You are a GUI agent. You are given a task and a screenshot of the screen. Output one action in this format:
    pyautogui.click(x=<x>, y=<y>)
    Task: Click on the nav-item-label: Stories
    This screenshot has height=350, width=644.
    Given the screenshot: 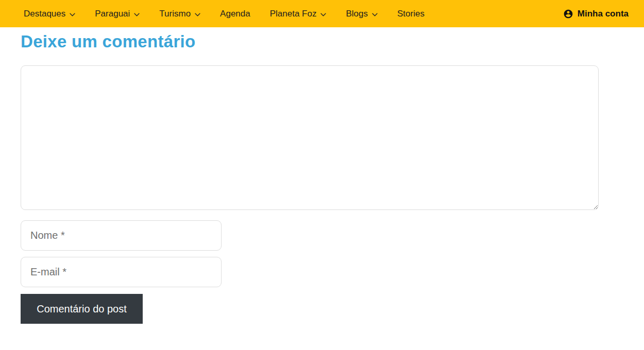 What is the action you would take?
    pyautogui.click(x=411, y=14)
    